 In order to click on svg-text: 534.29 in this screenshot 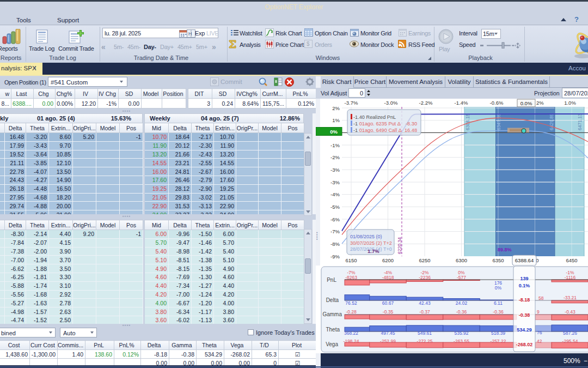, I will do `click(524, 330)`.